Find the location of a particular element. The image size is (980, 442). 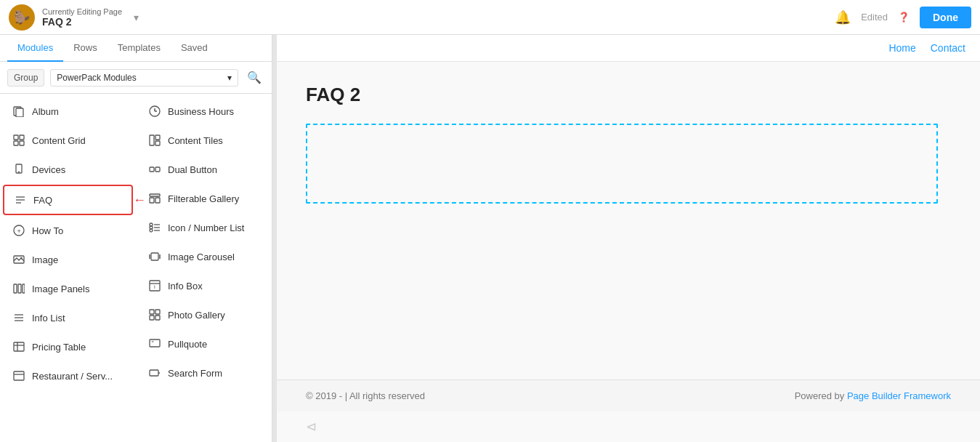

module-item-how-to: + How To is located at coordinates (68, 230).